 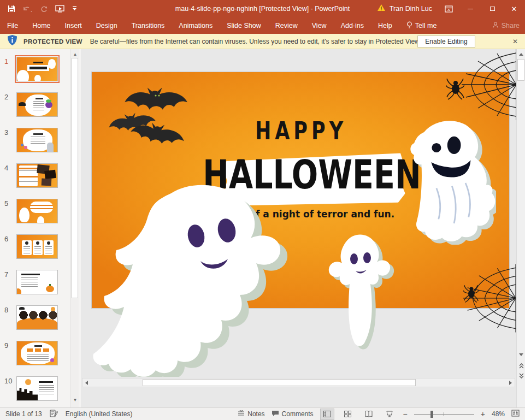 I want to click on zoom-slider, so click(x=444, y=414).